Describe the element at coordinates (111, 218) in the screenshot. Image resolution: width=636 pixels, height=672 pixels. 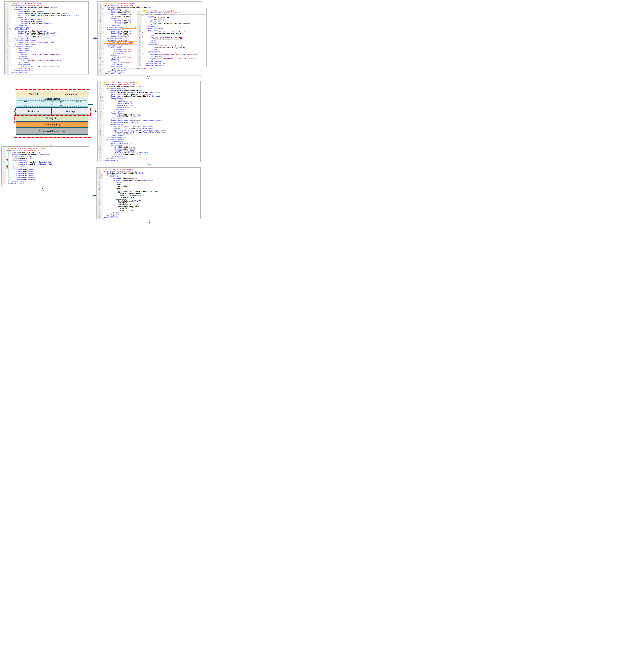
I see `code-text: </GAModelConfigInfo>` at that location.